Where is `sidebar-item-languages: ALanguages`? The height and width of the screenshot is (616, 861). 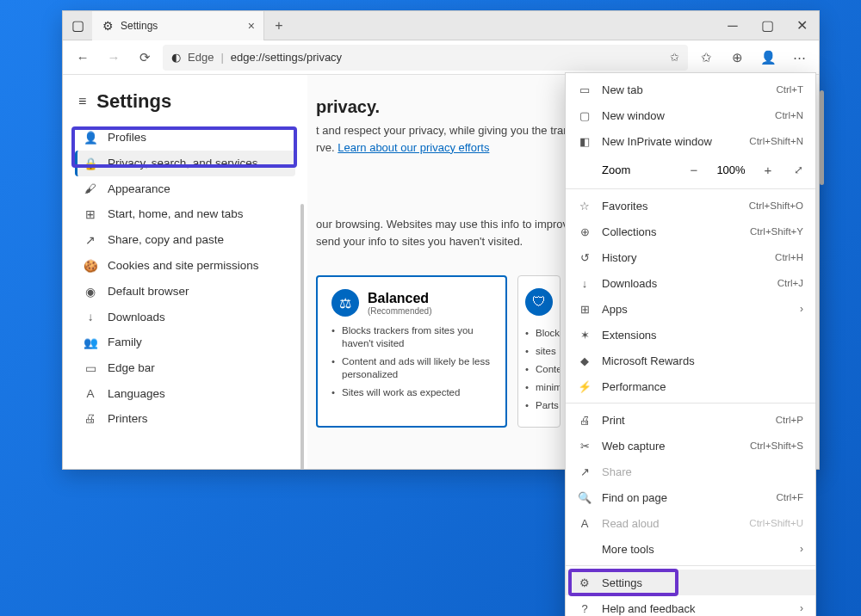 sidebar-item-languages: ALanguages is located at coordinates (185, 394).